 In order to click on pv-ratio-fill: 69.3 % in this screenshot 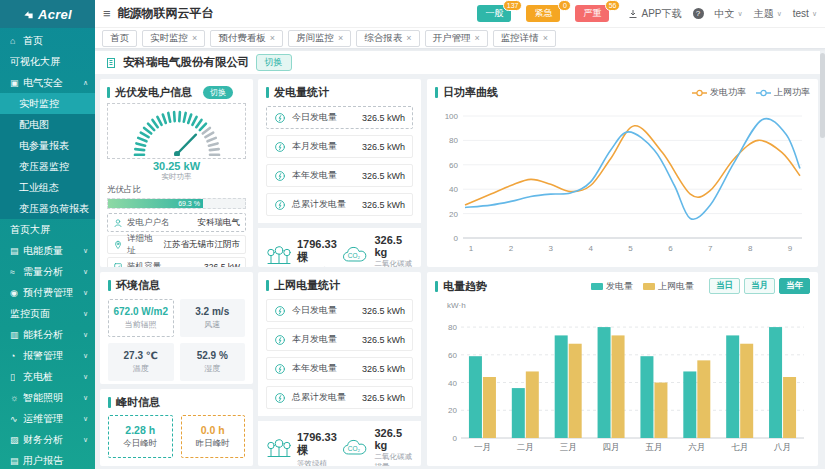, I will do `click(156, 204)`.